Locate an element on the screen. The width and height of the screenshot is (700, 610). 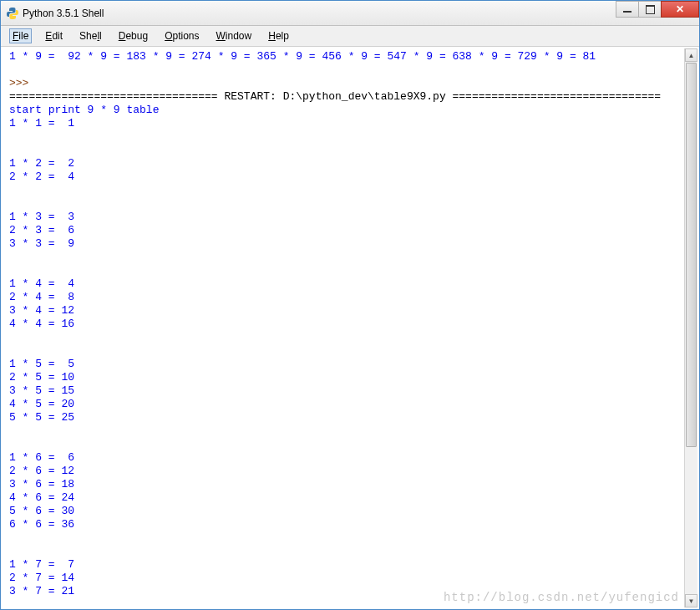
close-button is located at coordinates (680, 9).